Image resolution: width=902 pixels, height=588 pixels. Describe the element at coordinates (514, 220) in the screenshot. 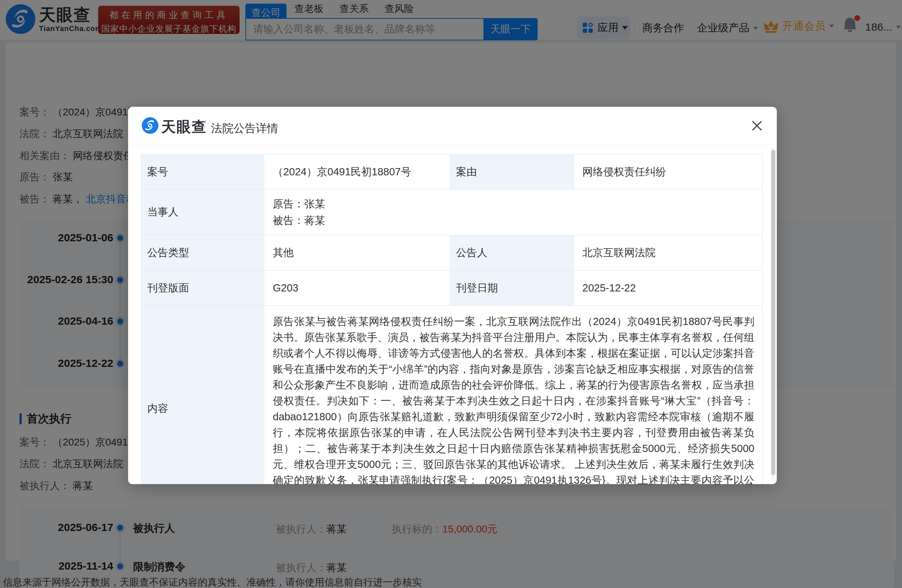

I see `party-defendant: 被告：蒋某` at that location.